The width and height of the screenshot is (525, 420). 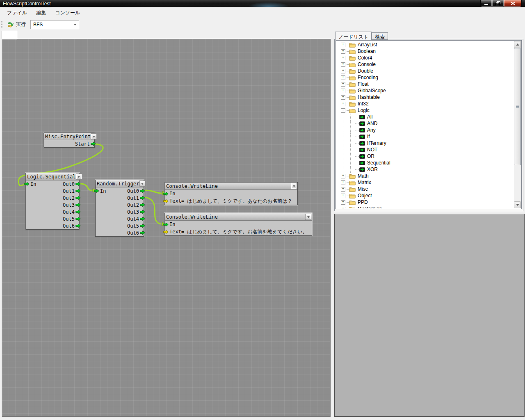 I want to click on tree-item-math: +Math, so click(x=425, y=176).